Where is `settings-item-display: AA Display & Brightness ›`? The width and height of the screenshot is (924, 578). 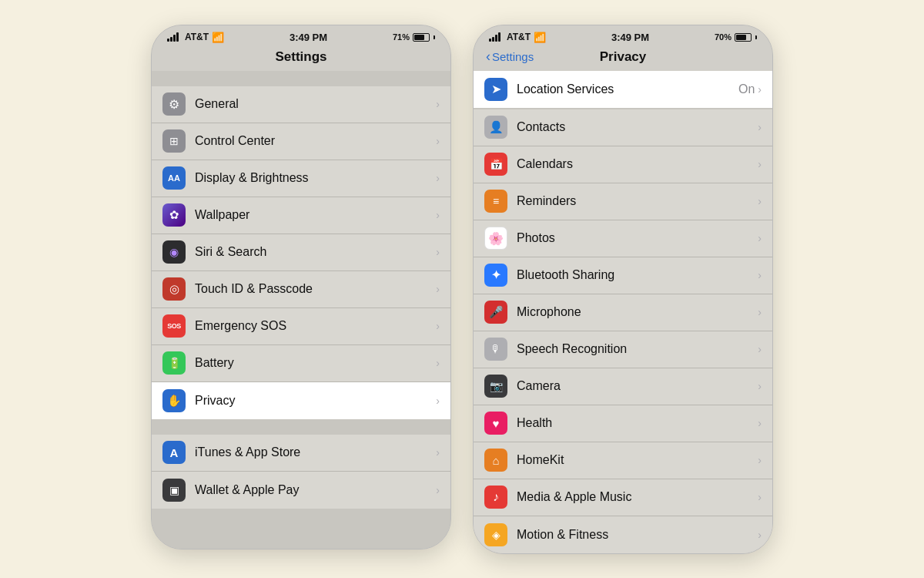 settings-item-display: AA Display & Brightness › is located at coordinates (301, 179).